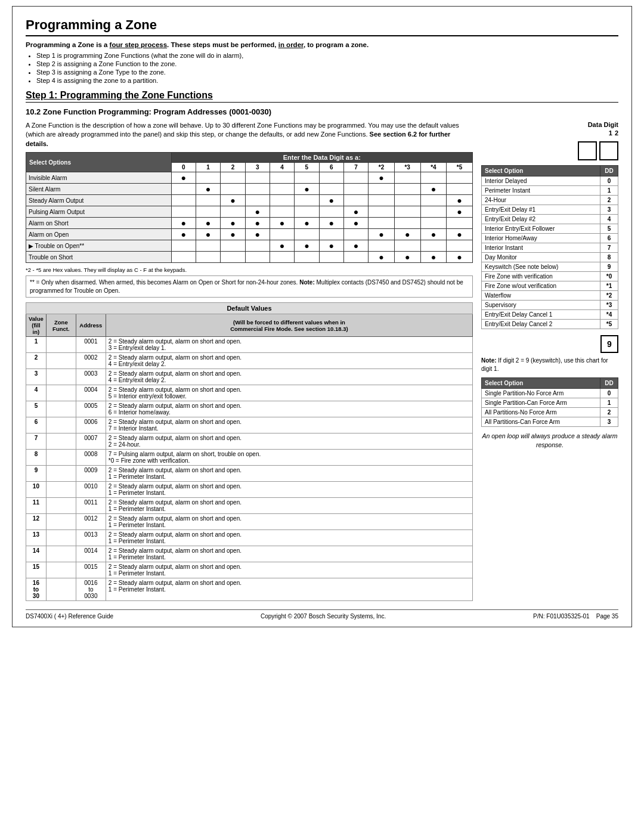 This screenshot has width=644, height=833. Describe the element at coordinates (91, 473) in the screenshot. I see `zone-addr: 0009` at that location.